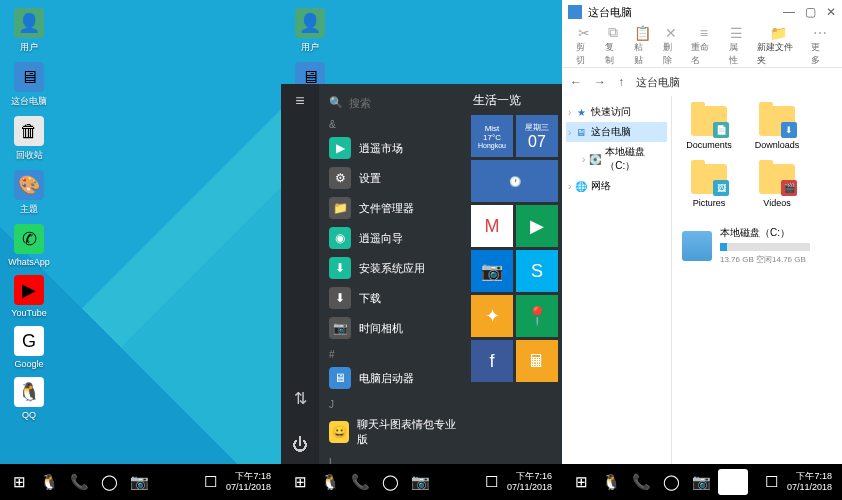  I want to click on app-list-item: ◉逍遥向导, so click(393, 238).